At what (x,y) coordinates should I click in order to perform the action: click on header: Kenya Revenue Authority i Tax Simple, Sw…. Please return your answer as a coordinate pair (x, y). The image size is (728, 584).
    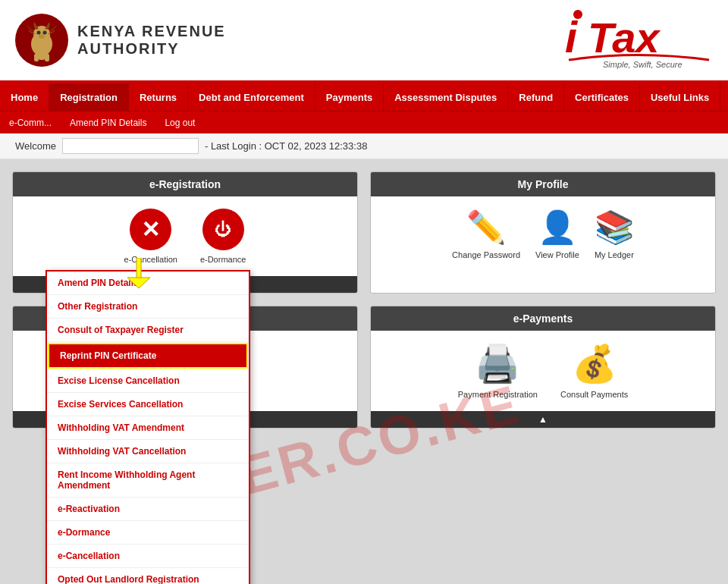
    Looking at the image, I should click on (364, 42).